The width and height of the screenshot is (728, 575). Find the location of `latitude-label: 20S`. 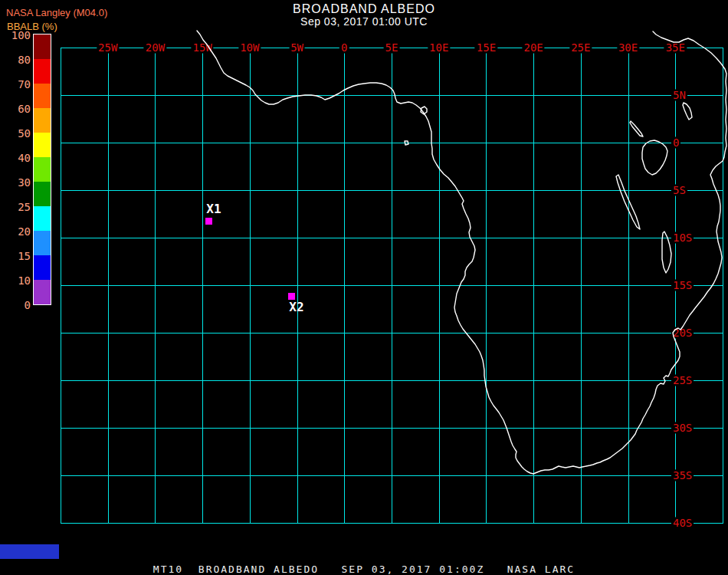

latitude-label: 20S is located at coordinates (682, 333).